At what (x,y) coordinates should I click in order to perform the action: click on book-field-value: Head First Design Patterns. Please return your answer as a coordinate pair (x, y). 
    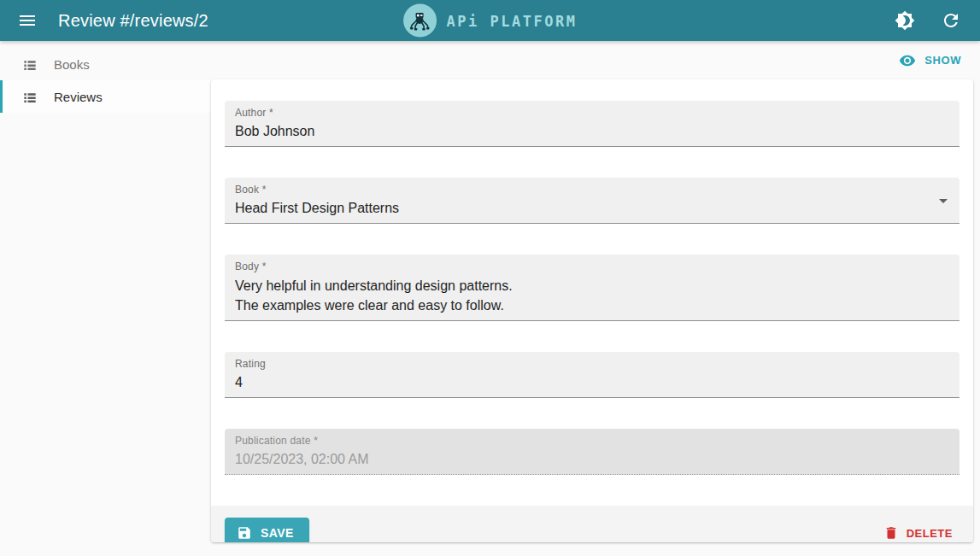
    Looking at the image, I should click on (592, 208).